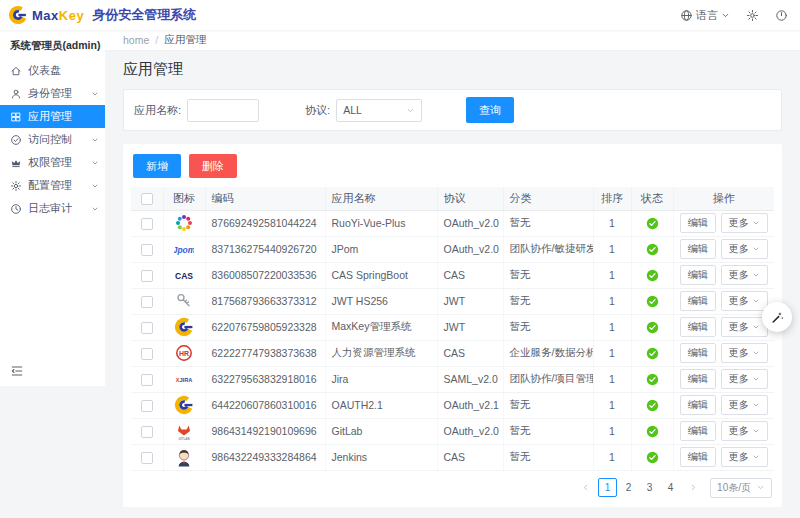 The width and height of the screenshot is (800, 518). What do you see at coordinates (18, 15) in the screenshot?
I see `maxkey-logo-icon` at bounding box center [18, 15].